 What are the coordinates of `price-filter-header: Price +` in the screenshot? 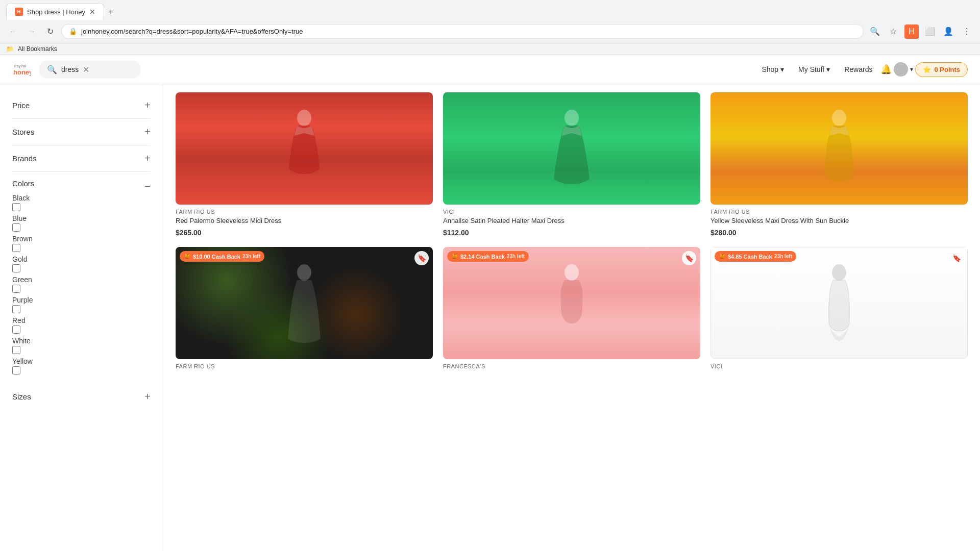 It's located at (82, 105).